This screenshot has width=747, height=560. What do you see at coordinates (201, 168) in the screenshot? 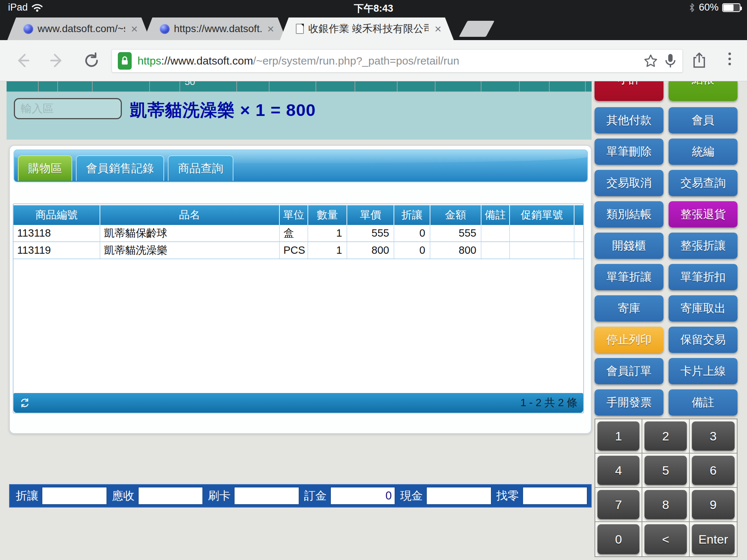
I see `pos-tab-3: 商品查詢` at bounding box center [201, 168].